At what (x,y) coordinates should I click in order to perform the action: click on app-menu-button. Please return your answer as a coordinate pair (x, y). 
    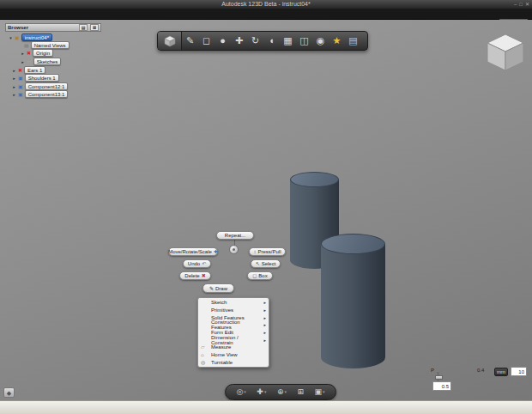
    Looking at the image, I should click on (170, 41).